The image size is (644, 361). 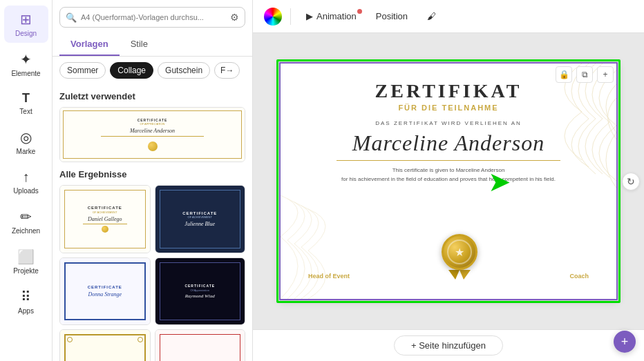 What do you see at coordinates (227, 70) in the screenshot?
I see `chip-more: F→` at bounding box center [227, 70].